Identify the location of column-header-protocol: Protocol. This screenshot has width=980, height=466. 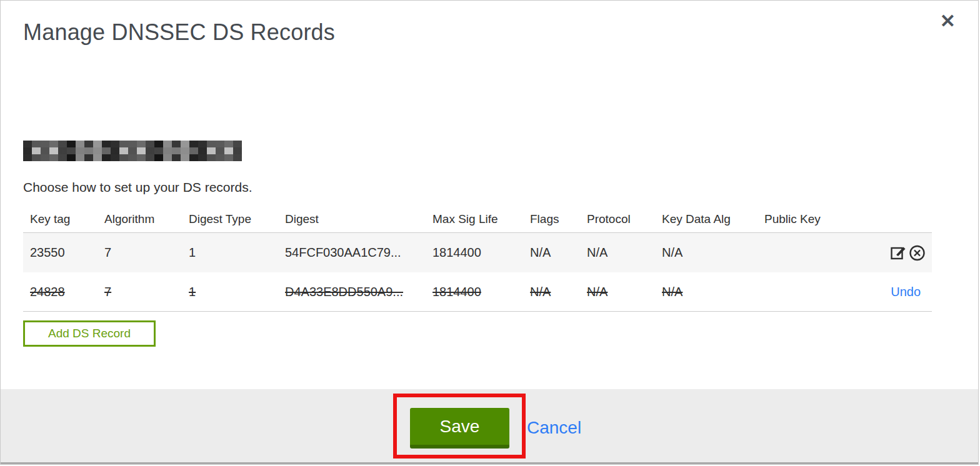
(618, 219).